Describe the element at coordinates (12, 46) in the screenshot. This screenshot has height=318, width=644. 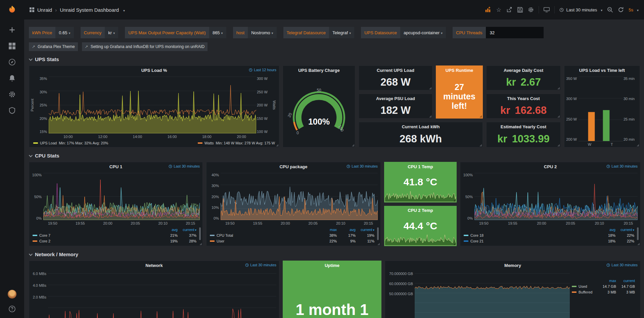
I see `dashboards-icon` at that location.